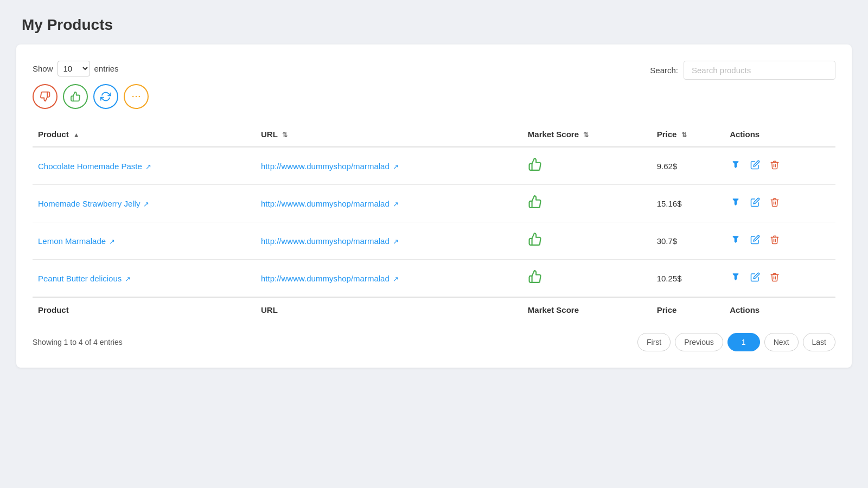  What do you see at coordinates (780, 310) in the screenshot?
I see `footer-actions: Actions` at bounding box center [780, 310].